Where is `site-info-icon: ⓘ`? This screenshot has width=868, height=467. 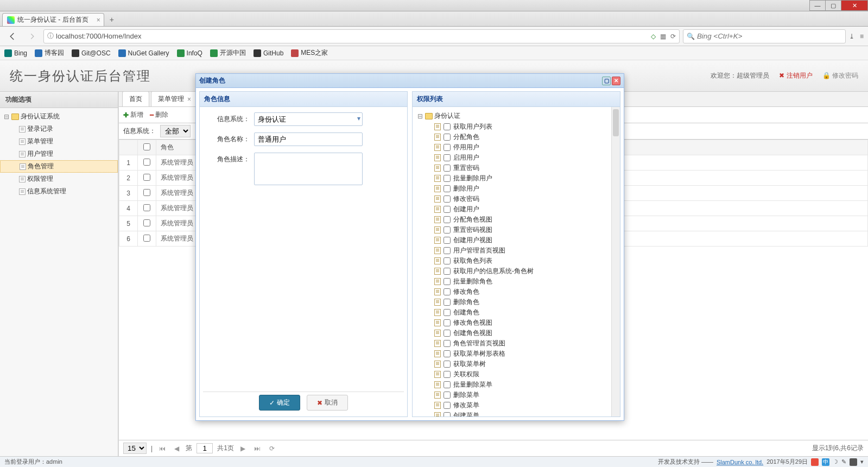 site-info-icon: ⓘ is located at coordinates (50, 36).